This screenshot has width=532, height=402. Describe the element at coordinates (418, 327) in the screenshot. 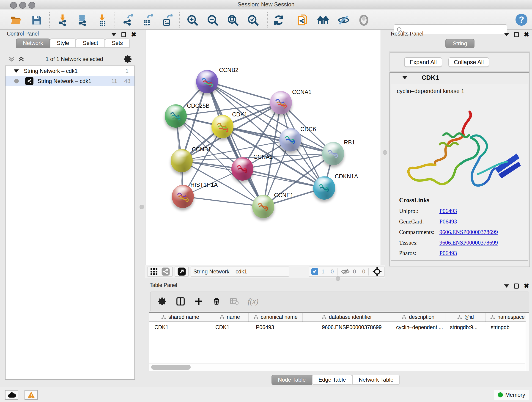

I see `cell-description: cyclin–dependent ...` at that location.